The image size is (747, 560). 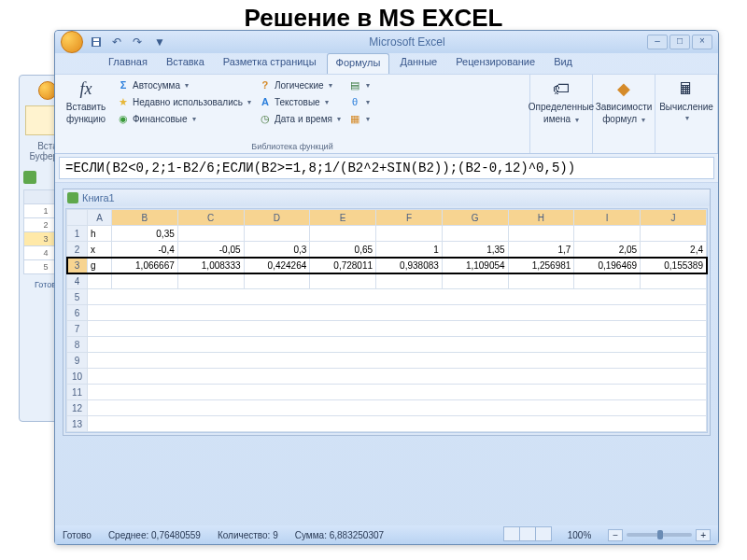 What do you see at coordinates (528, 534) in the screenshot?
I see `page-layout-view-icon` at bounding box center [528, 534].